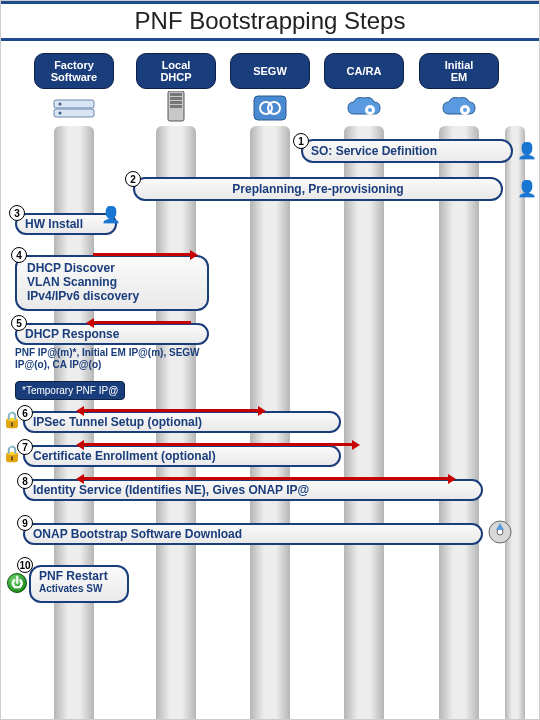 This screenshot has height=720, width=540. What do you see at coordinates (25, 413) in the screenshot?
I see `step-number-6: 6` at bounding box center [25, 413].